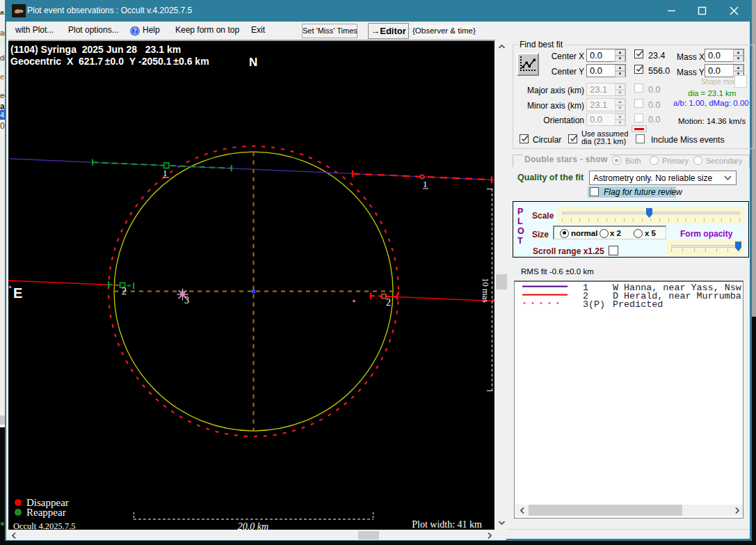  Describe the element at coordinates (18, 293) in the screenshot. I see `svg-text: E` at that location.